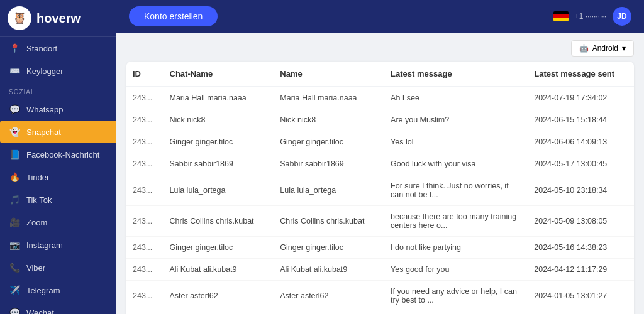 The height and width of the screenshot is (314, 644). I want to click on table-header-row: ID Chat-Name Name Latest message Latest …, so click(380, 74).